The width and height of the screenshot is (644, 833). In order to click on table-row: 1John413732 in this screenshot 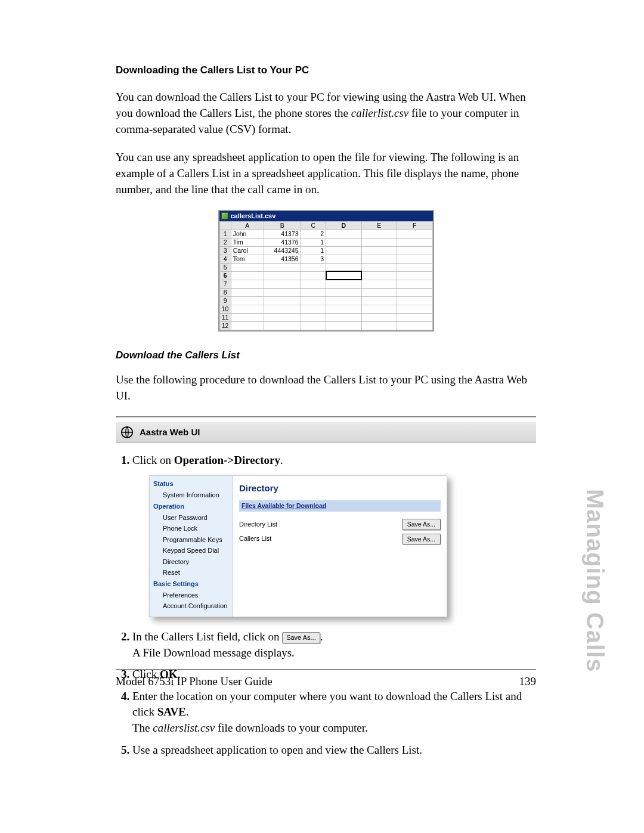, I will do `click(326, 234)`.